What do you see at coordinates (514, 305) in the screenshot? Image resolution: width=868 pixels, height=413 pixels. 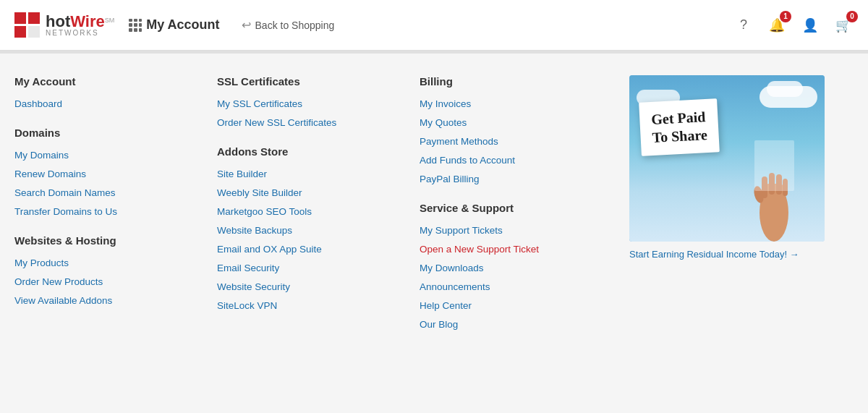 I see `list-item: Help Center` at bounding box center [514, 305].